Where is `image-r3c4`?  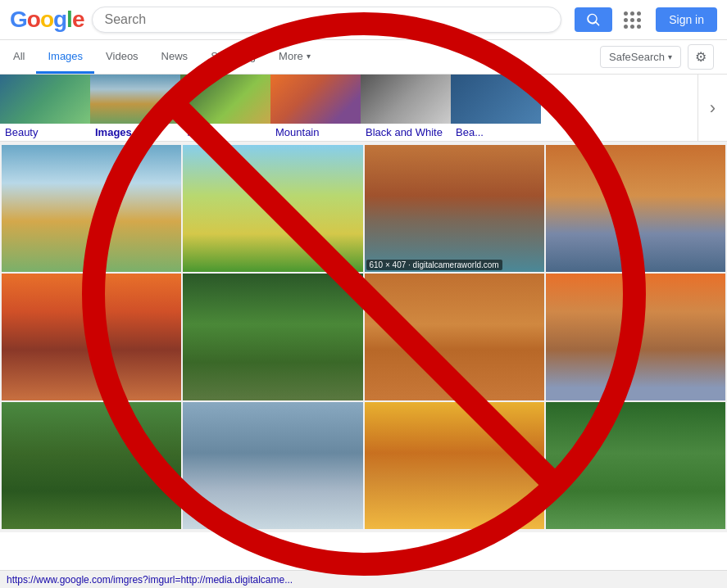 image-r3c4 is located at coordinates (636, 465).